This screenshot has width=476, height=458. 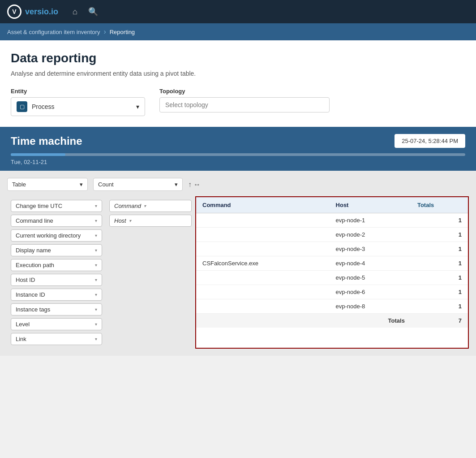 I want to click on field-chip-execution-path: Execution path ▾, so click(x=56, y=265).